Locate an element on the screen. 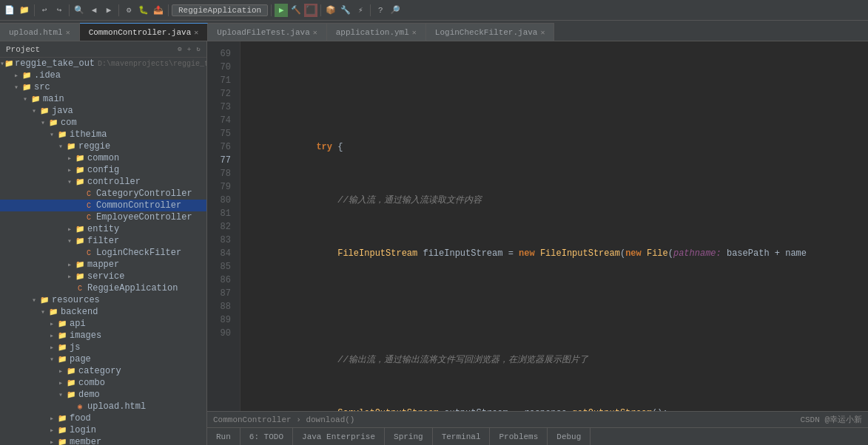 The image size is (868, 445). sidebar-item-src: ▾ 📁 src is located at coordinates (104, 87).